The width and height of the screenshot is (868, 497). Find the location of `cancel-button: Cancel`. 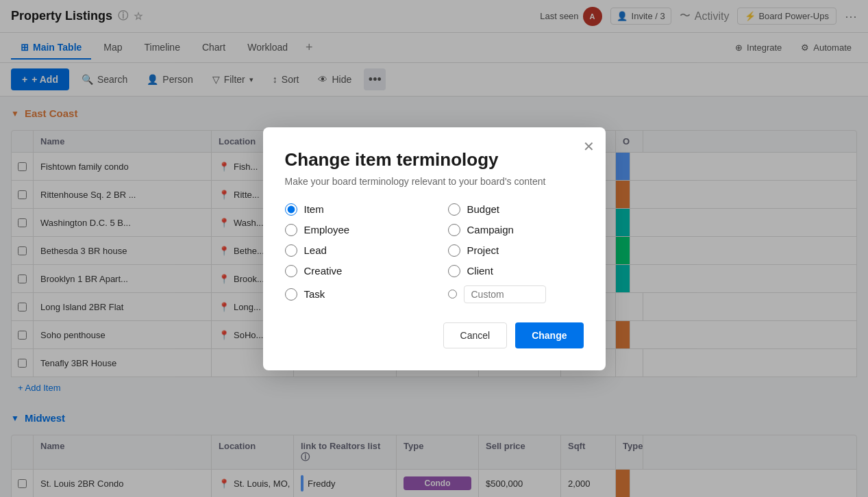

cancel-button: Cancel is located at coordinates (475, 335).